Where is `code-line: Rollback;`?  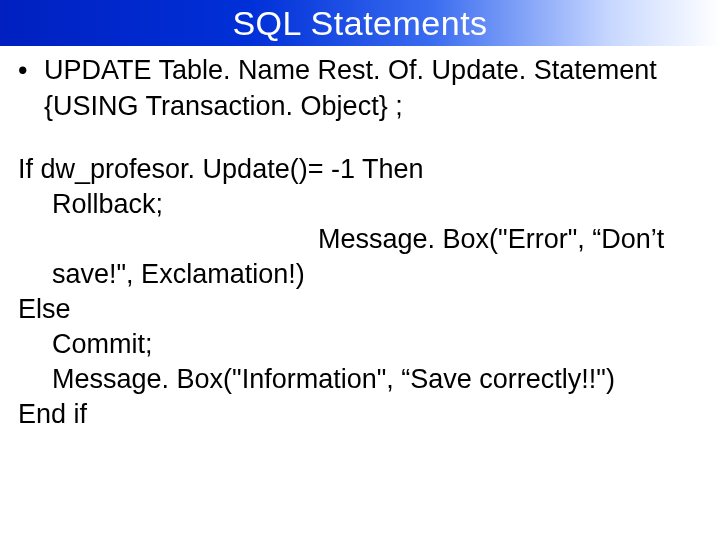
code-line: Rollback; is located at coordinates (360, 204).